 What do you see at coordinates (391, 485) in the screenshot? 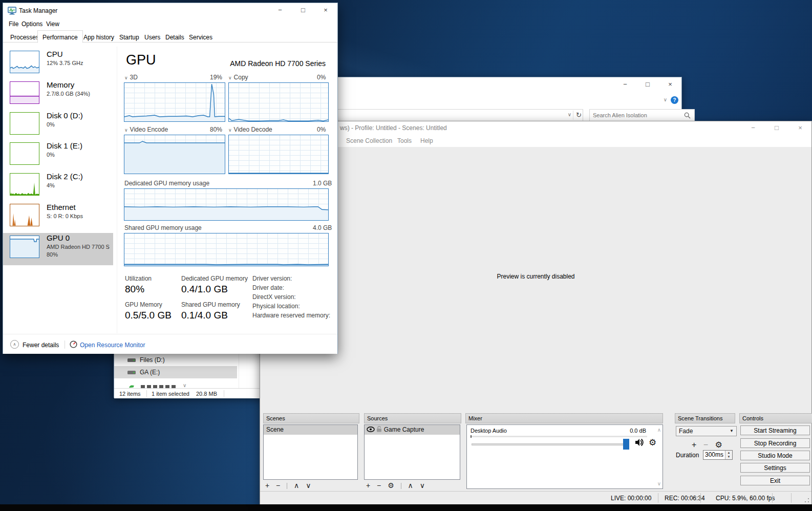
I see `source-properties-gear-icon: ⚙` at bounding box center [391, 485].